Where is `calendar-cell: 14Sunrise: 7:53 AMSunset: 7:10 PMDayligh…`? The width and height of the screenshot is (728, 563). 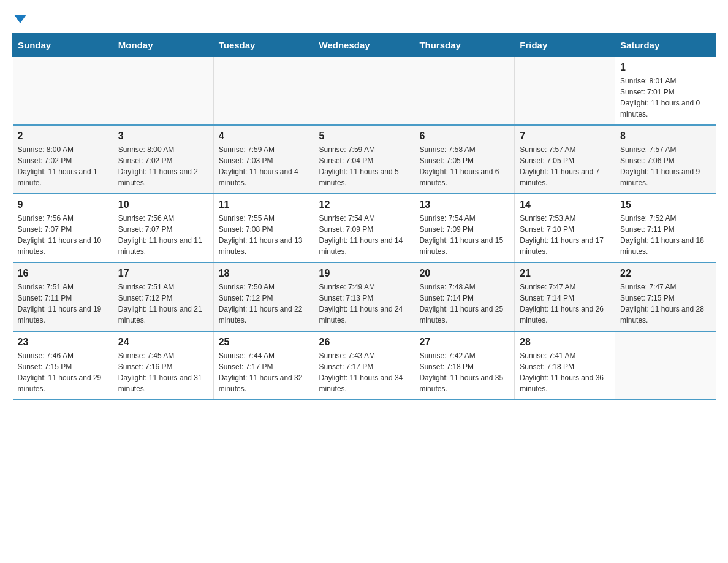 calendar-cell: 14Sunrise: 7:53 AMSunset: 7:10 PMDayligh… is located at coordinates (565, 228).